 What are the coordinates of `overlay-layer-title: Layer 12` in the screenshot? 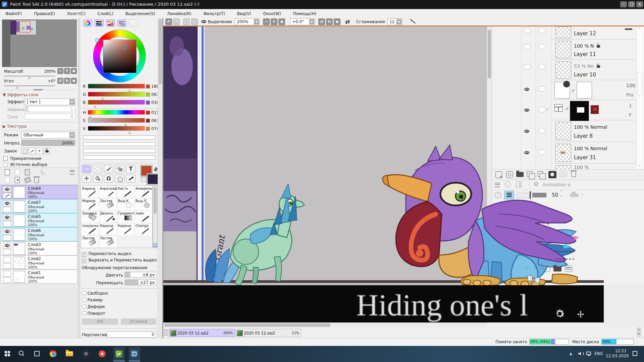 It's located at (585, 34).